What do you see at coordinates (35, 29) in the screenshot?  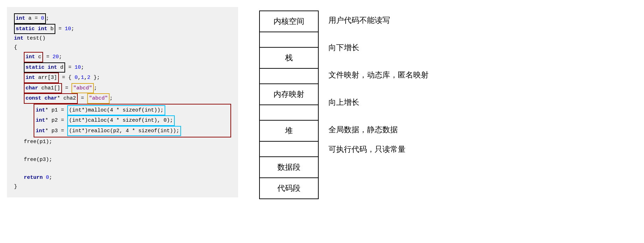 I see `highlight-static-int-b: static int b` at bounding box center [35, 29].